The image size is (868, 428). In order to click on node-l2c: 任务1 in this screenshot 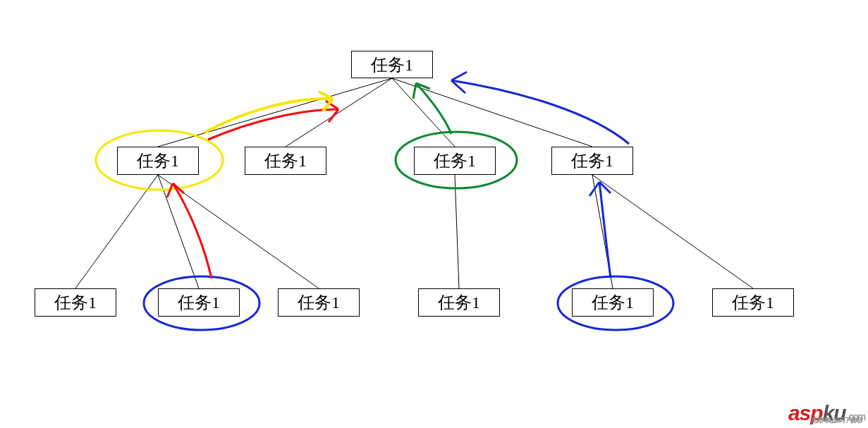, I will do `click(455, 161)`.